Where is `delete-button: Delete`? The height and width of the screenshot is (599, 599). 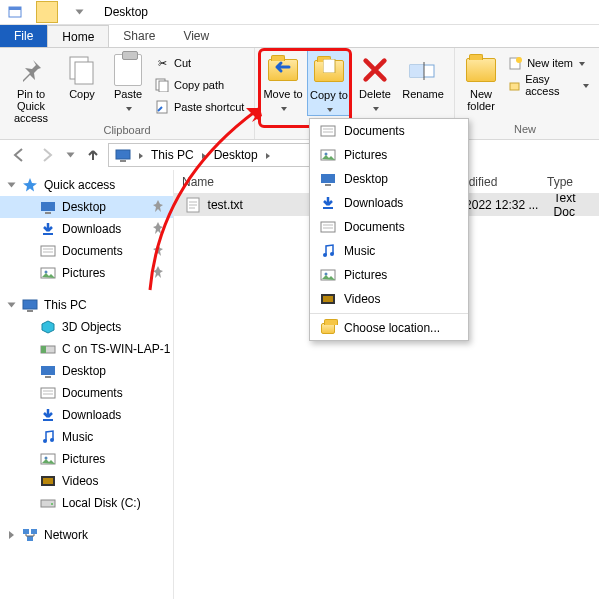
delete-button: Delete is located at coordinates (375, 82).